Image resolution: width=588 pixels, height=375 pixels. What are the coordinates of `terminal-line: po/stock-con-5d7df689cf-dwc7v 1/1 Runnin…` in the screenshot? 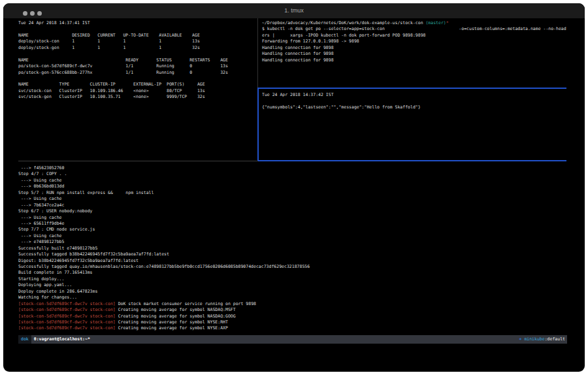 It's located at (138, 67).